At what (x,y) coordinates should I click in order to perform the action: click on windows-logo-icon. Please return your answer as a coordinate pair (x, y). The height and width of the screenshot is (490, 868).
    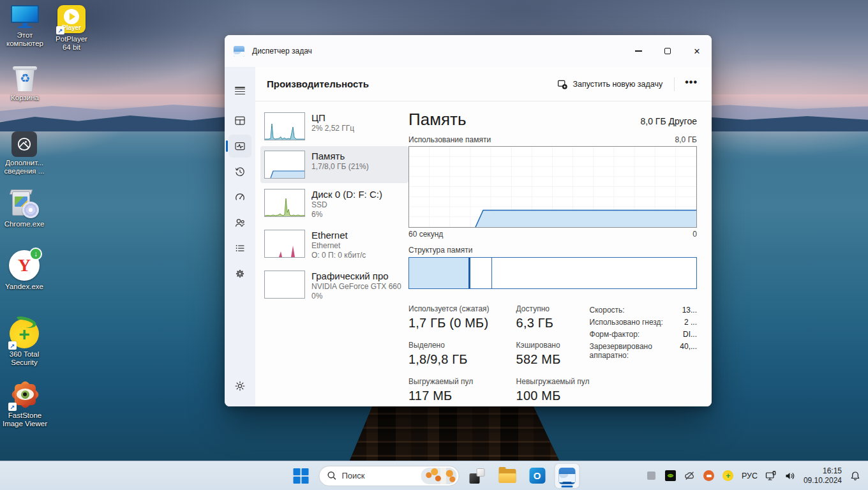
    Looking at the image, I should click on (301, 476).